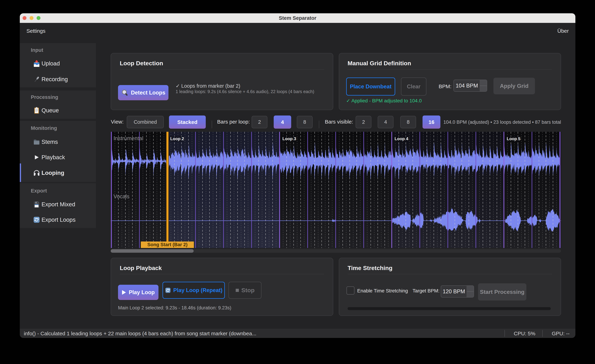 The image size is (595, 364). What do you see at coordinates (121, 196) in the screenshot?
I see `svg-text: Vocals` at bounding box center [121, 196].